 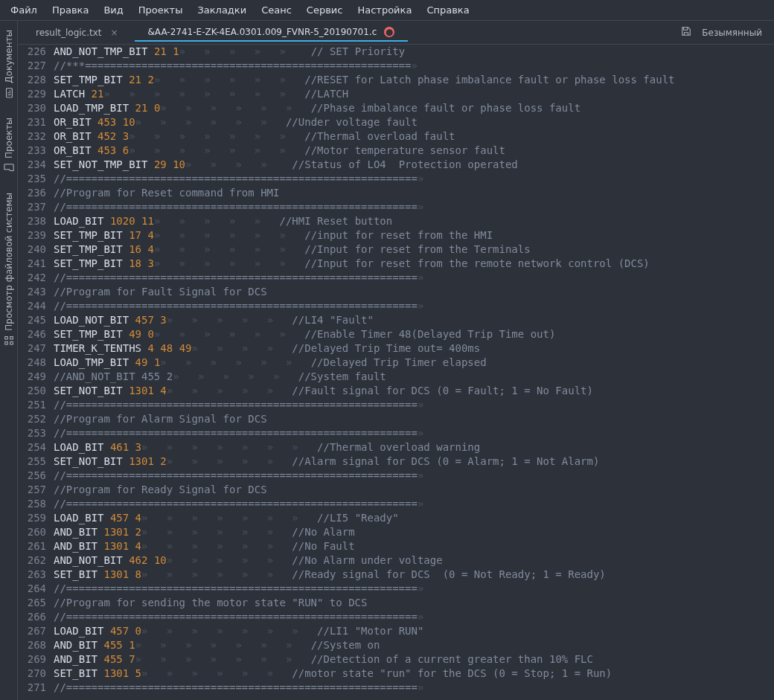 I want to click on tab: &AA-2741-E-ZK-4EA.0301.009_FVNR-5_201907…, so click(x=272, y=33).